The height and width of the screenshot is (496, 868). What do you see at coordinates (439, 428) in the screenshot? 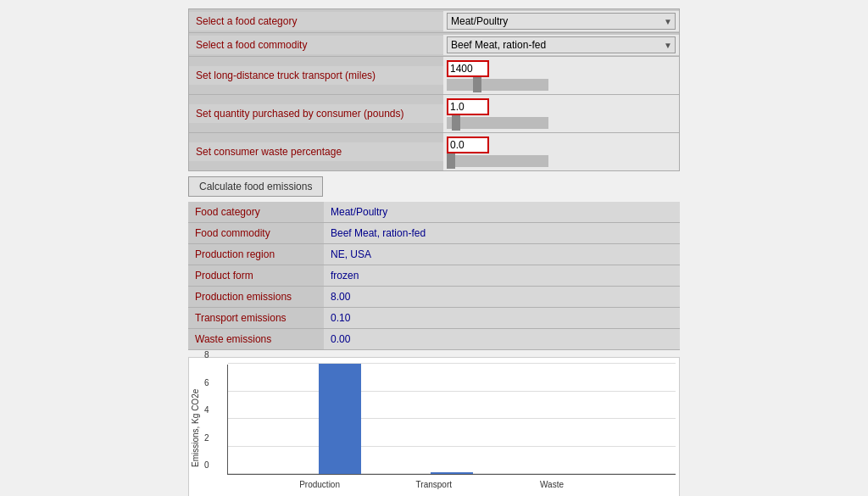
I see `chart-area: 02468ProductionTransportWaste` at bounding box center [439, 428].